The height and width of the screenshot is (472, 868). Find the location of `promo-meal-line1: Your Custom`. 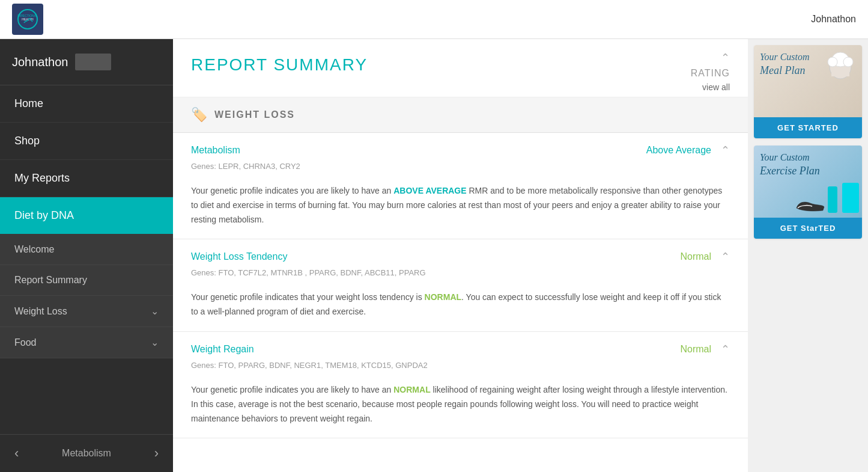

promo-meal-line1: Your Custom is located at coordinates (785, 58).